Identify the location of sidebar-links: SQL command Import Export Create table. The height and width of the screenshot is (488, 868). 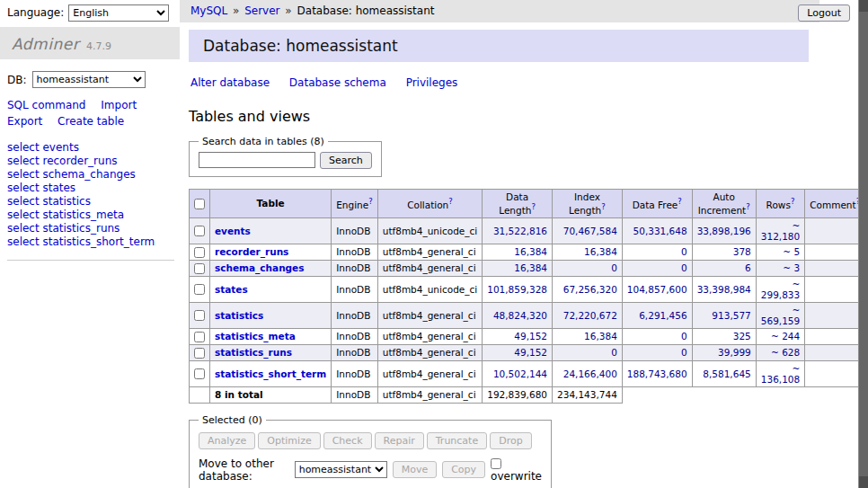
(84, 113).